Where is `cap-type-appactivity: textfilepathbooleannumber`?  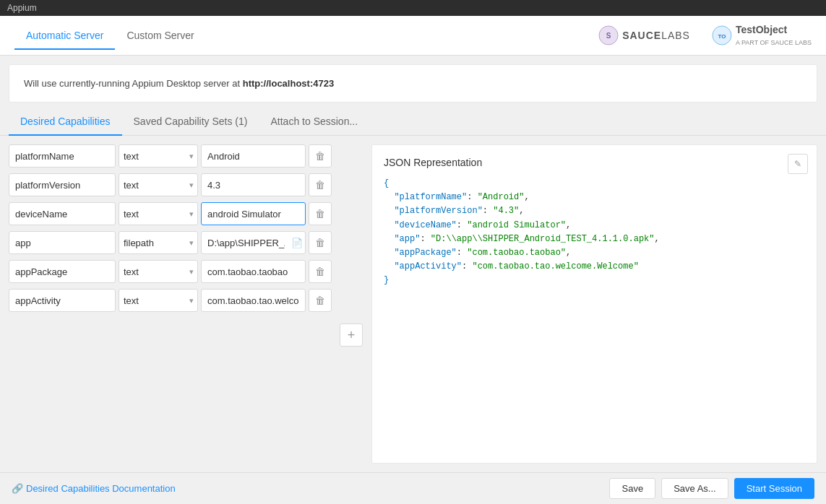 cap-type-appactivity: textfilepathbooleannumber is located at coordinates (158, 300).